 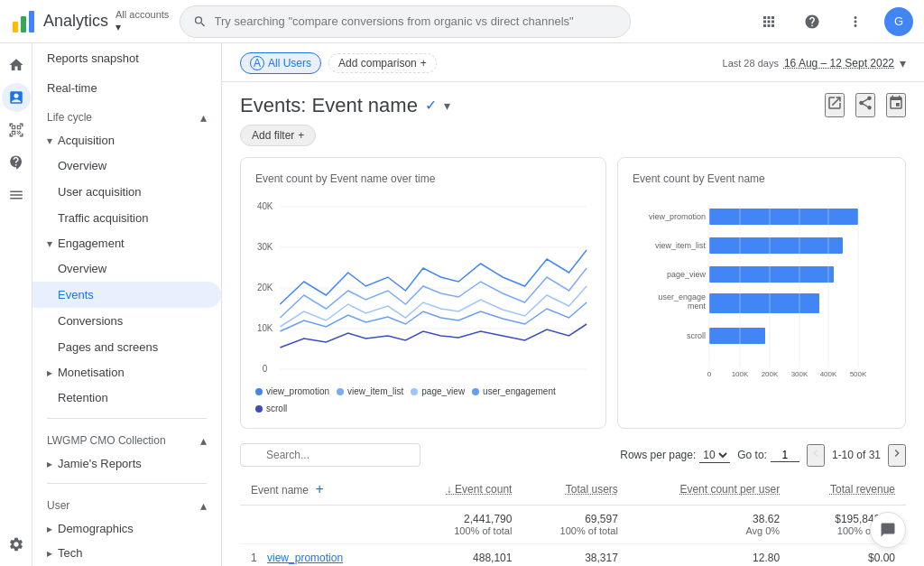 I want to click on svg-text: 400K, so click(x=828, y=374).